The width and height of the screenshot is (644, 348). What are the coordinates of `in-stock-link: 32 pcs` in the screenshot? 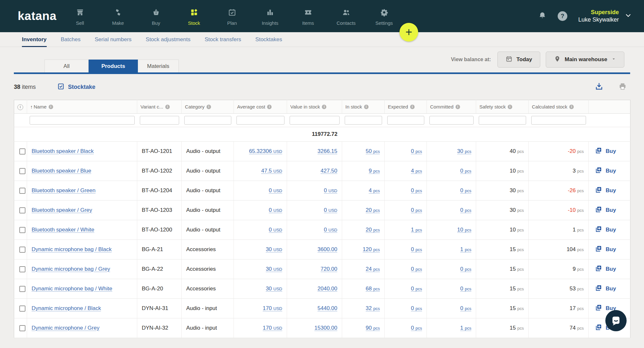 It's located at (373, 308).